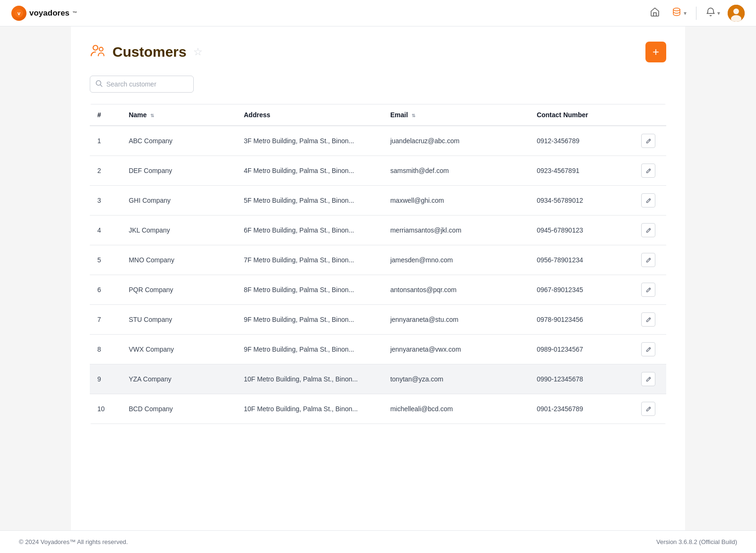 The width and height of the screenshot is (756, 553). I want to click on page-title-group: Customers ☆, so click(146, 52).